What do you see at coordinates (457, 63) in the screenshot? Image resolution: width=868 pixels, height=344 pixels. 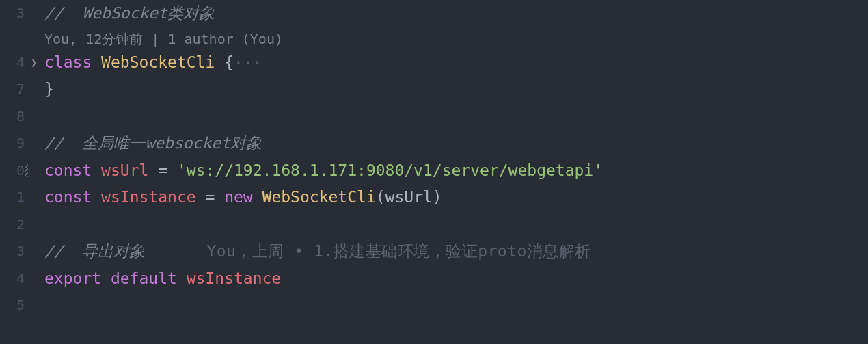 I see `code-line: class WebSocketCli {···` at bounding box center [457, 63].